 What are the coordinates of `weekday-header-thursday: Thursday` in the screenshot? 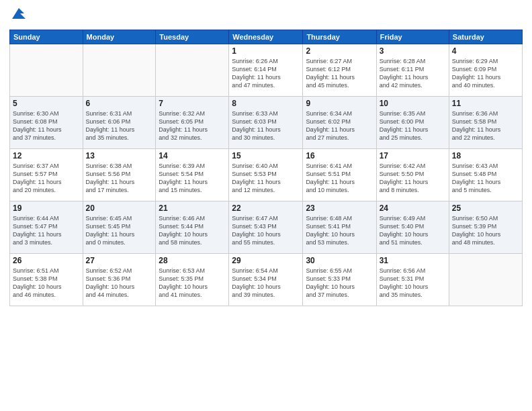 It's located at (340, 36).